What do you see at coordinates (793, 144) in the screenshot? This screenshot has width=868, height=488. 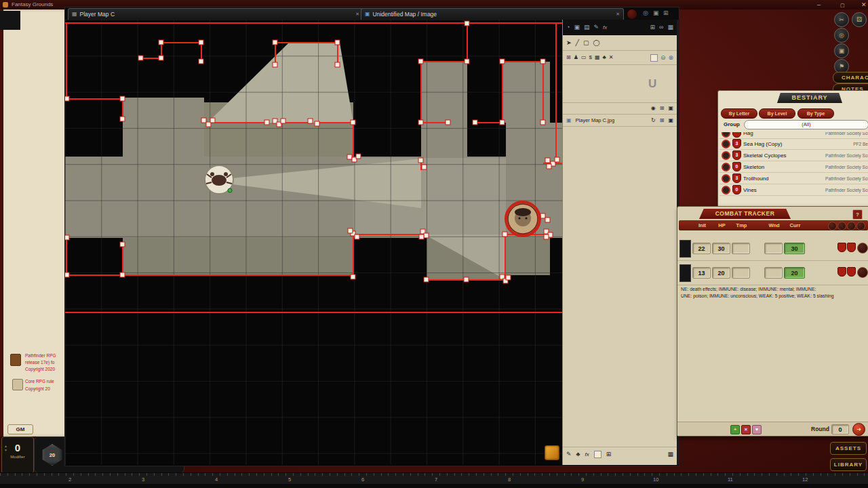 I see `bestiary-row: 3 Sea Hag (Copy) PF2 Best` at bounding box center [793, 144].